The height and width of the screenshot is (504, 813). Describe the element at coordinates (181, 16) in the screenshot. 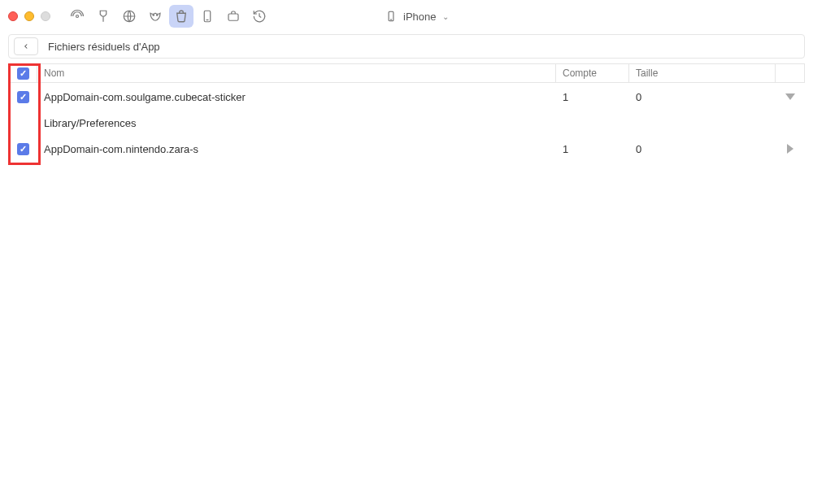

I see `trash-icon` at that location.